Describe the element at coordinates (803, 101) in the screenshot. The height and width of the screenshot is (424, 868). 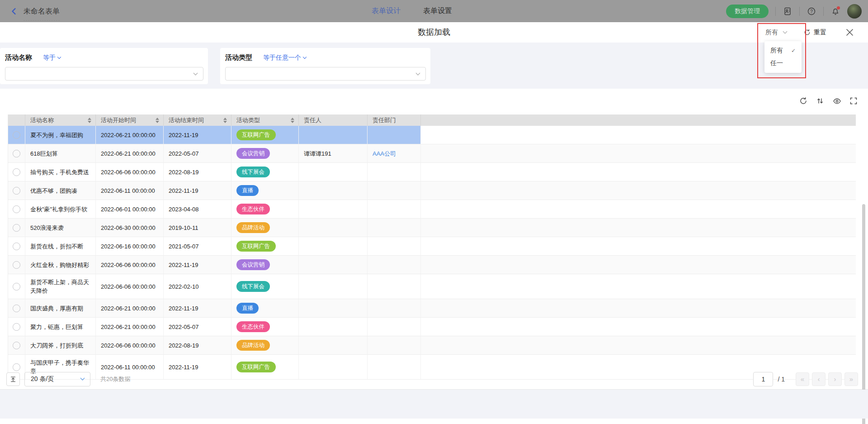
I see `refresh-icon` at that location.